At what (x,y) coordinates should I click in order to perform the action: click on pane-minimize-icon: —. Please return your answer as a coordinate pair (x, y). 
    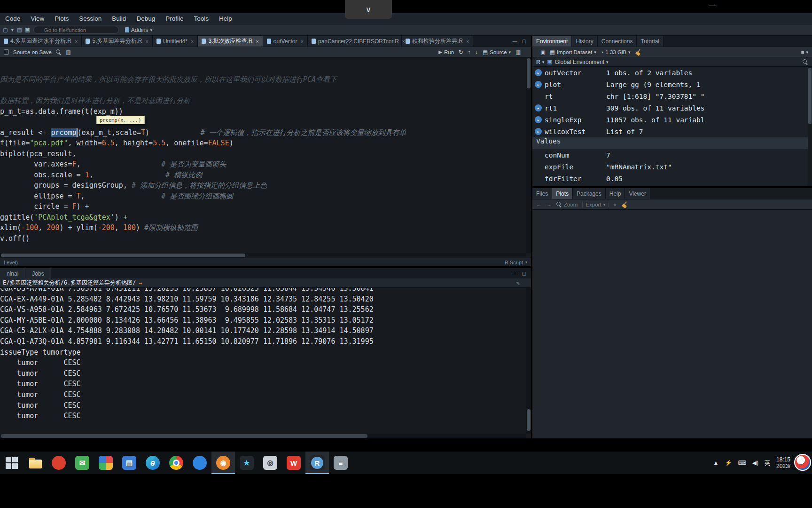
    Looking at the image, I should click on (515, 41).